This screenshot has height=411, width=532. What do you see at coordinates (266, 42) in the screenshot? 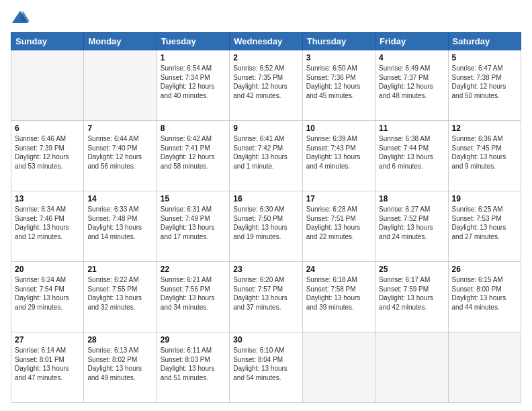
I see `calendar-header-row: SundayMondayTuesdayWednesdayThursdayFrid…` at bounding box center [266, 42].